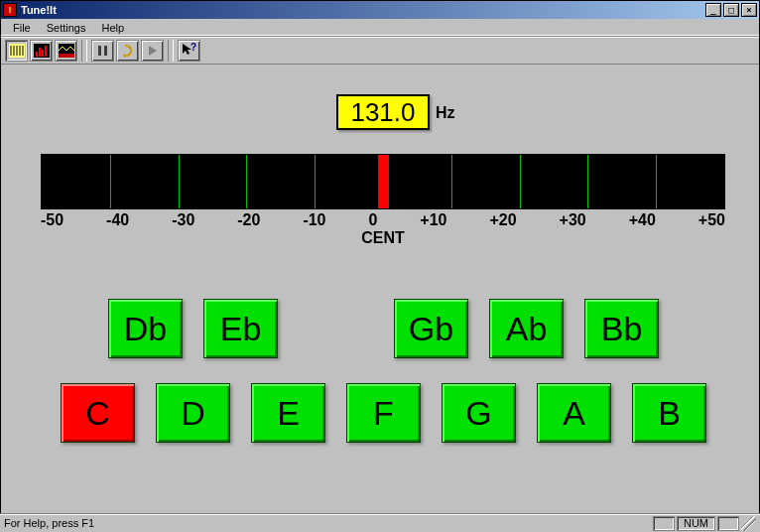 This screenshot has width=760, height=532. What do you see at coordinates (192, 413) in the screenshot?
I see `note-d-button: D` at bounding box center [192, 413].